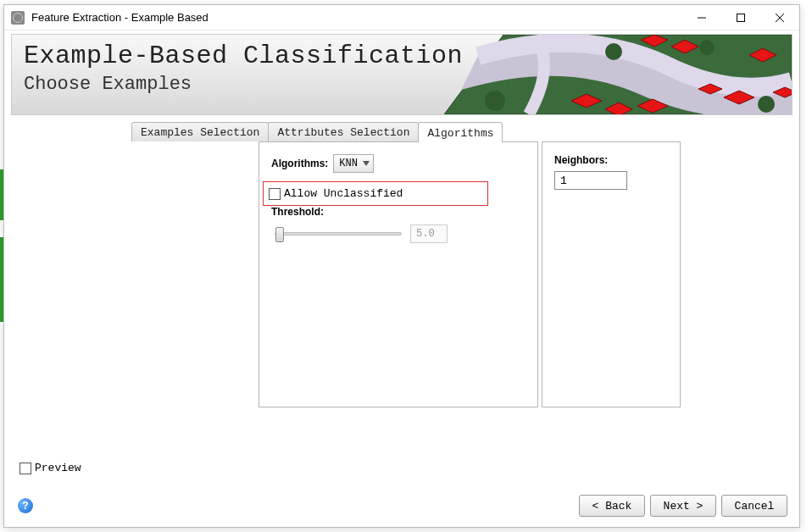 The width and height of the screenshot is (812, 532). I want to click on minimize-button, so click(702, 18).